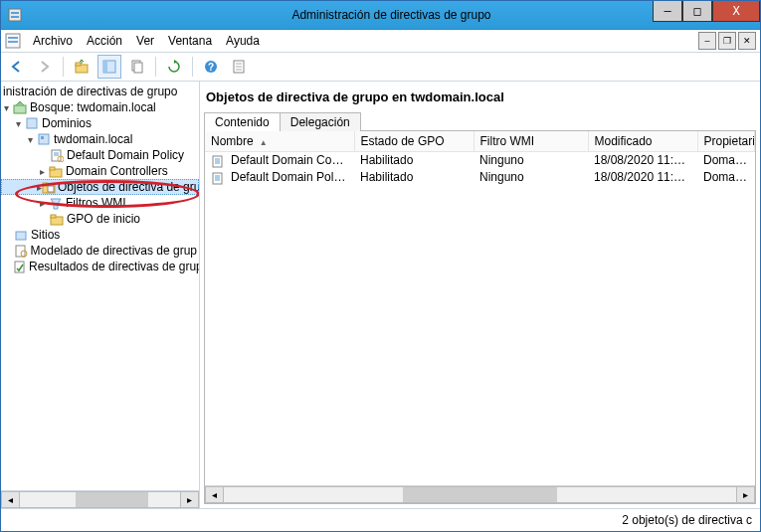 Image resolution: width=761 pixels, height=532 pixels. What do you see at coordinates (99, 187) in the screenshot?
I see `tree-gpo-objects: ▸Objetos de directiva de grupo` at bounding box center [99, 187].